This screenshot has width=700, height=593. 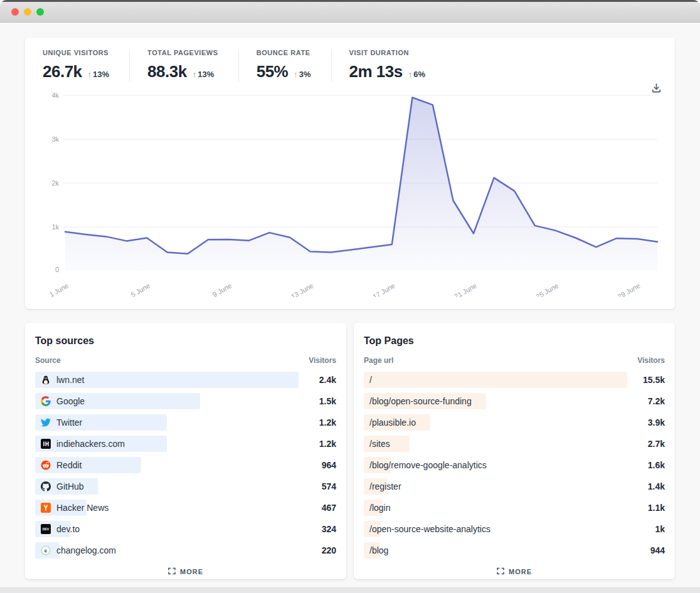 I want to click on more-label: MORE, so click(x=521, y=572).